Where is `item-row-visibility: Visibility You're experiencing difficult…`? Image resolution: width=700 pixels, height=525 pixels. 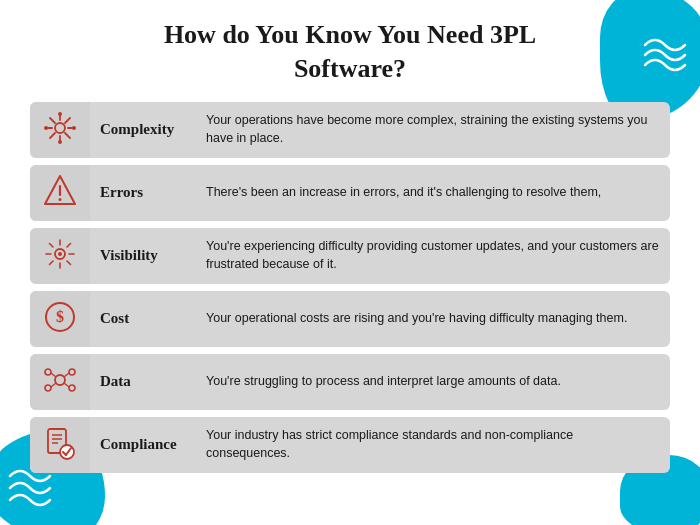 item-row-visibility: Visibility You're experiencing difficult… is located at coordinates (350, 256).